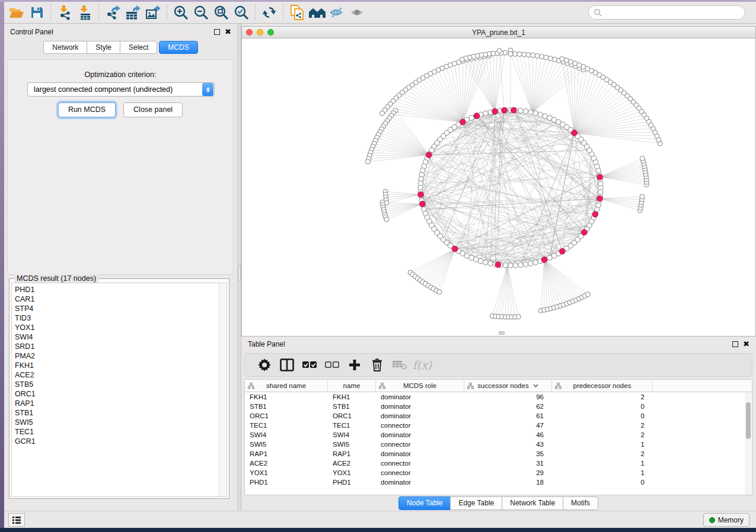 The width and height of the screenshot is (756, 532). What do you see at coordinates (532, 504) in the screenshot?
I see `tab-network-table: Network Table` at bounding box center [532, 504].